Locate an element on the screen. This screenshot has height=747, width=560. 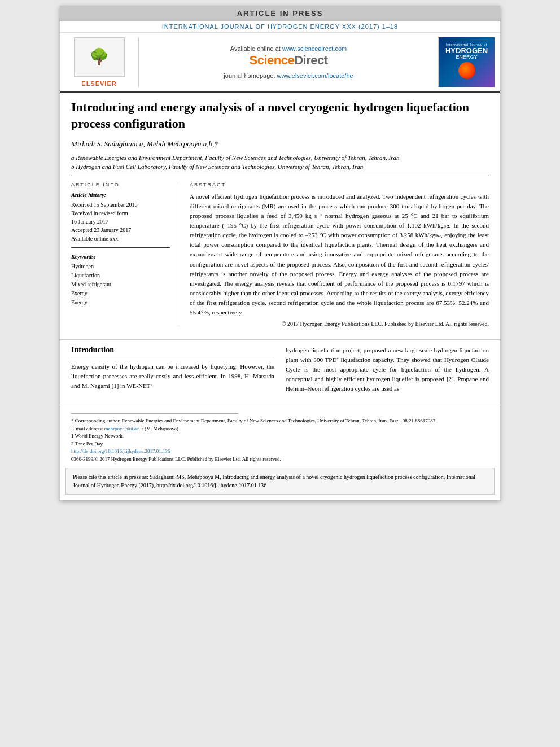
citation-text: Please cite this article in press as: Sa… is located at coordinates (280, 481).